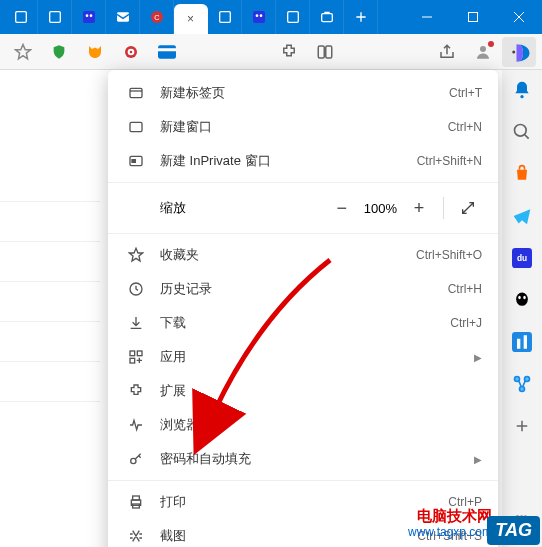 This screenshot has width=542, height=547. I want to click on profile-avatar-icon, so click(483, 52).